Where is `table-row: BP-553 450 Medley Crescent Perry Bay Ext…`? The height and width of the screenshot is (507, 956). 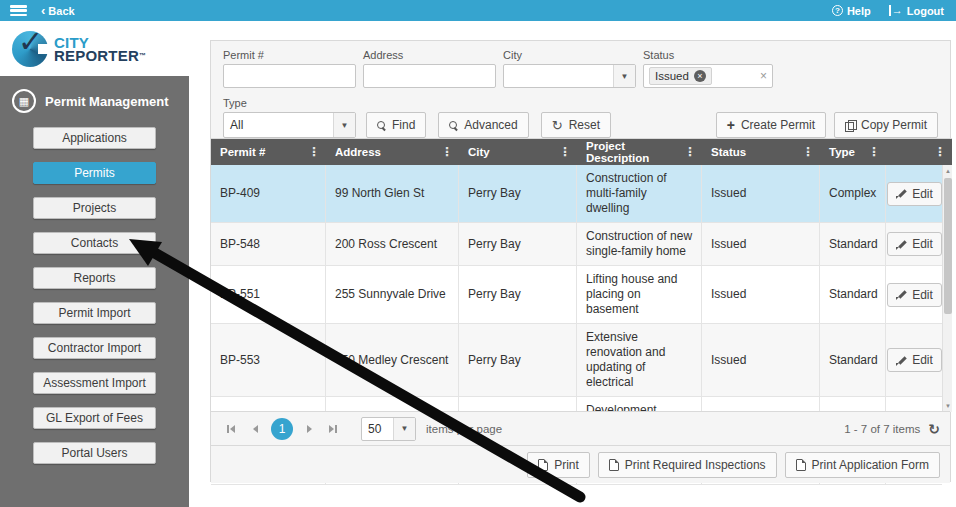 table-row: BP-553 450 Medley Crescent Perry Bay Ext… is located at coordinates (576, 360).